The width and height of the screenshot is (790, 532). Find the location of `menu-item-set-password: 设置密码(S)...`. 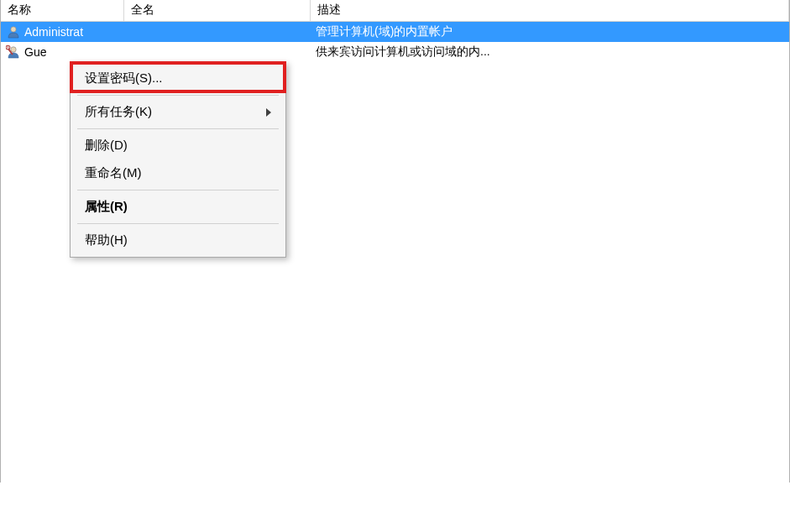

menu-item-set-password: 设置密码(S)... is located at coordinates (178, 79).